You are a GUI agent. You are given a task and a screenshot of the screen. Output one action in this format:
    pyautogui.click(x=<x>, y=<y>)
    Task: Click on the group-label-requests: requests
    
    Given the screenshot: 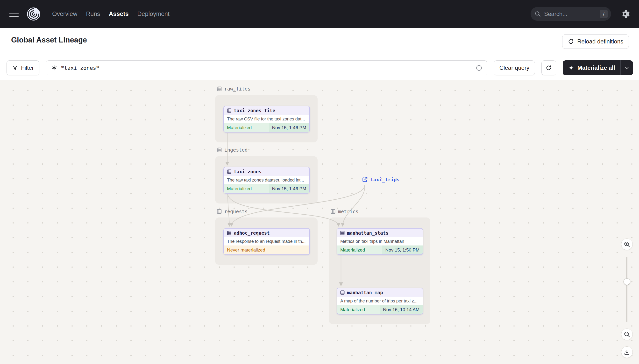 What is the action you would take?
    pyautogui.click(x=232, y=212)
    